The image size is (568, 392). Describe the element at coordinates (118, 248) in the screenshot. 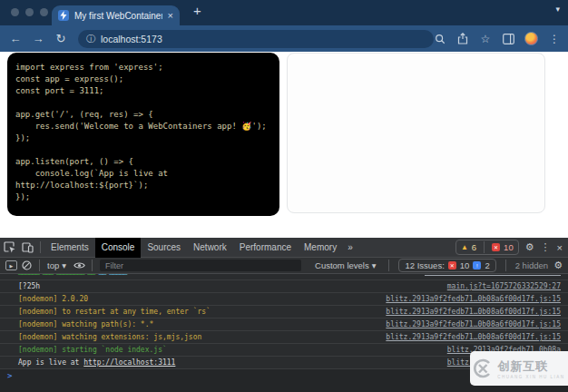

I see `tab-console: Console` at that location.